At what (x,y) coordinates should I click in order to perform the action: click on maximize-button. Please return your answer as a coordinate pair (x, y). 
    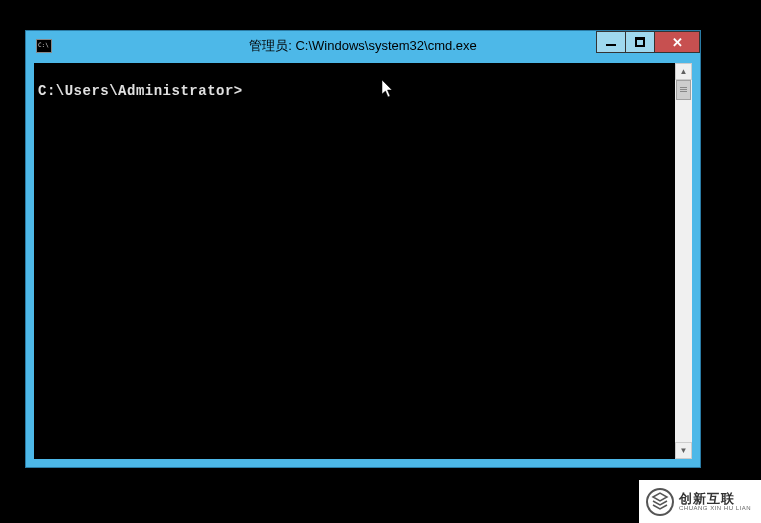
    Looking at the image, I should click on (640, 42).